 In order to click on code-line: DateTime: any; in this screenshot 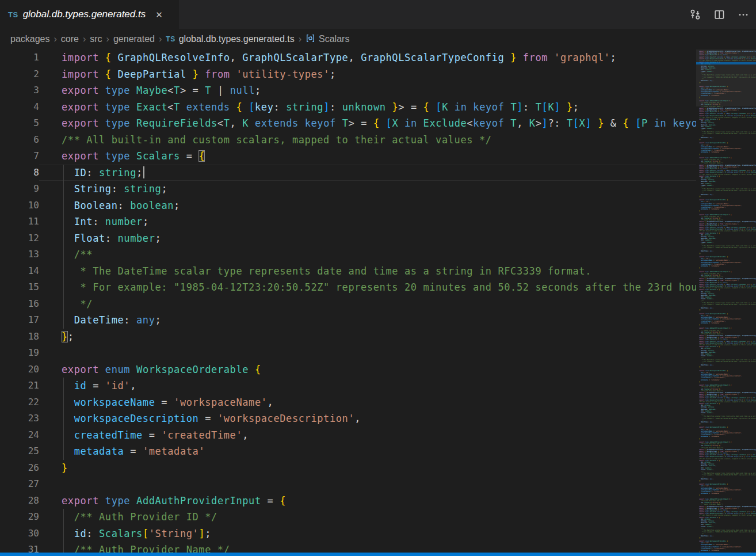, I will do `click(368, 320)`.